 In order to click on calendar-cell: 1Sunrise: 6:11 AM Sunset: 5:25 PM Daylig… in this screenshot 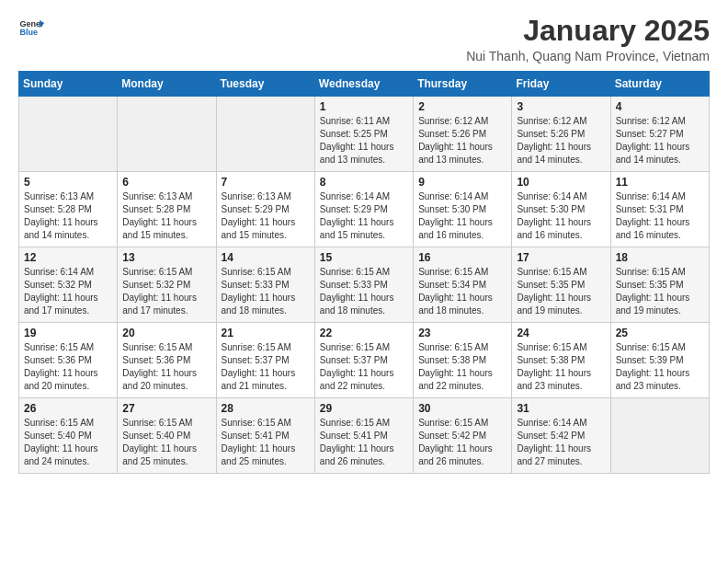, I will do `click(364, 134)`.